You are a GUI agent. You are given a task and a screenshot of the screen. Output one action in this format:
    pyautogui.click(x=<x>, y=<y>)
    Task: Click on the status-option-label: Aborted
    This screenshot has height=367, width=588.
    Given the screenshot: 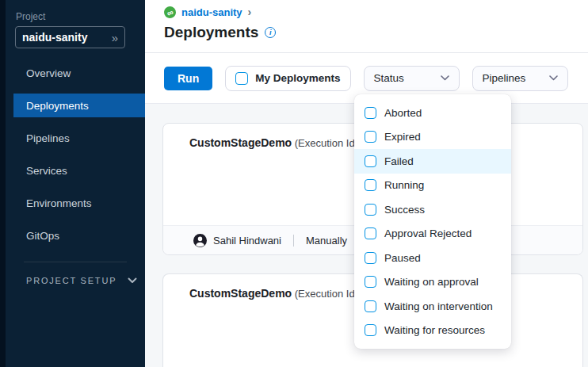 What is the action you would take?
    pyautogui.click(x=403, y=113)
    